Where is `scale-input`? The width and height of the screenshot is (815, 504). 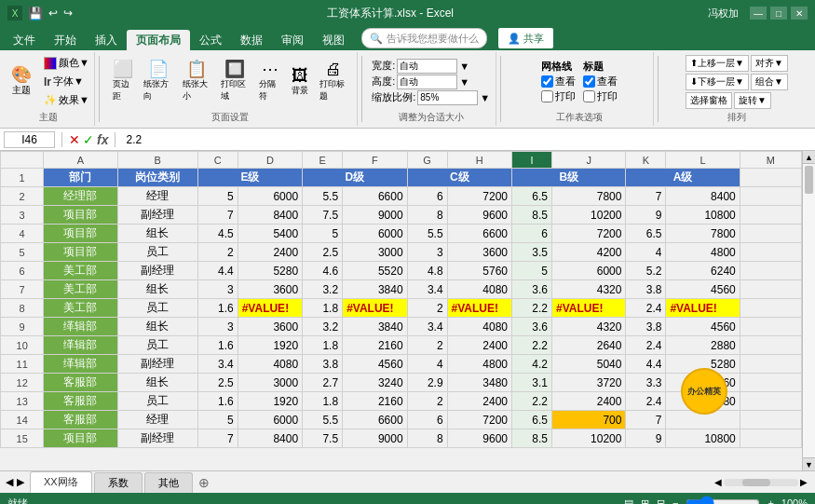 scale-input is located at coordinates (447, 98).